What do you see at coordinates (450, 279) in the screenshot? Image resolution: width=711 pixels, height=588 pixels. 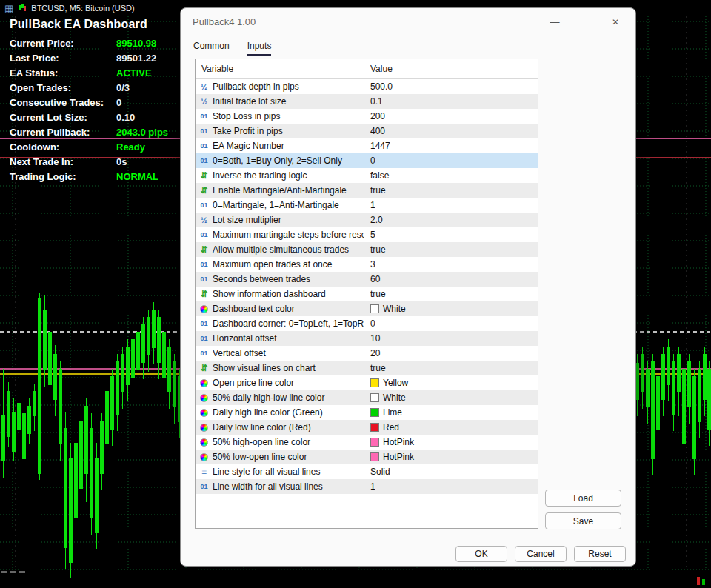 I see `param-value-cell: 60` at bounding box center [450, 279].